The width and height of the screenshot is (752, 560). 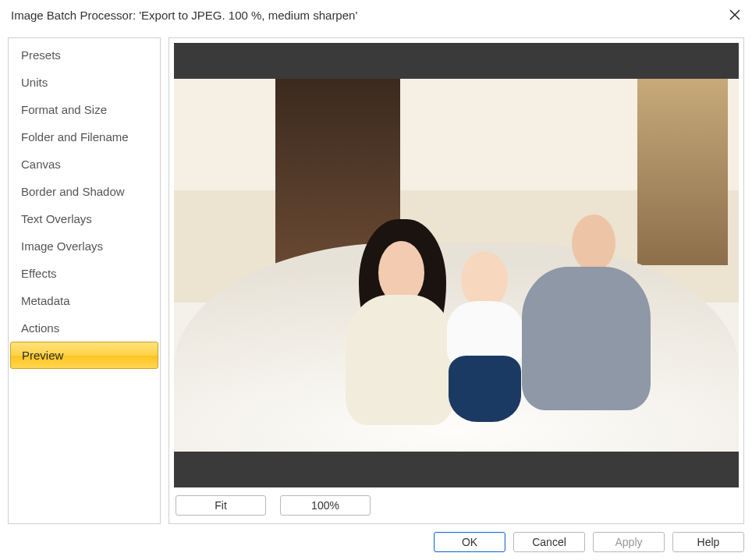 What do you see at coordinates (84, 109) in the screenshot?
I see `sidebar-item-format-and-size: Format and Size` at bounding box center [84, 109].